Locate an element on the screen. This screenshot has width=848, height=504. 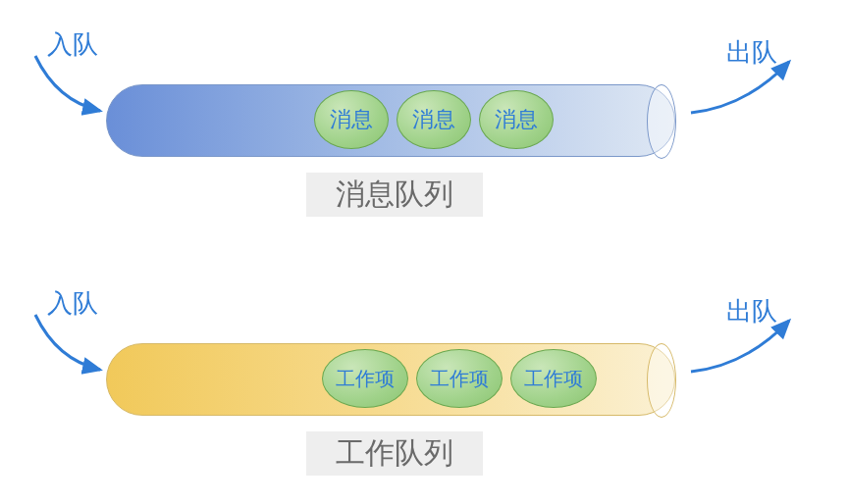
work-queue-caption: 工作队列 is located at coordinates (395, 453).